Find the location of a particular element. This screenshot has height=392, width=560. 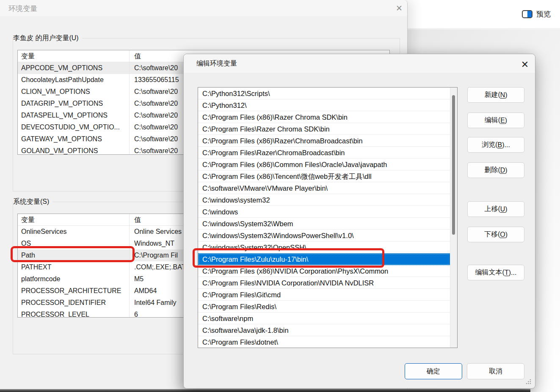

variable-name: Path is located at coordinates (74, 255).